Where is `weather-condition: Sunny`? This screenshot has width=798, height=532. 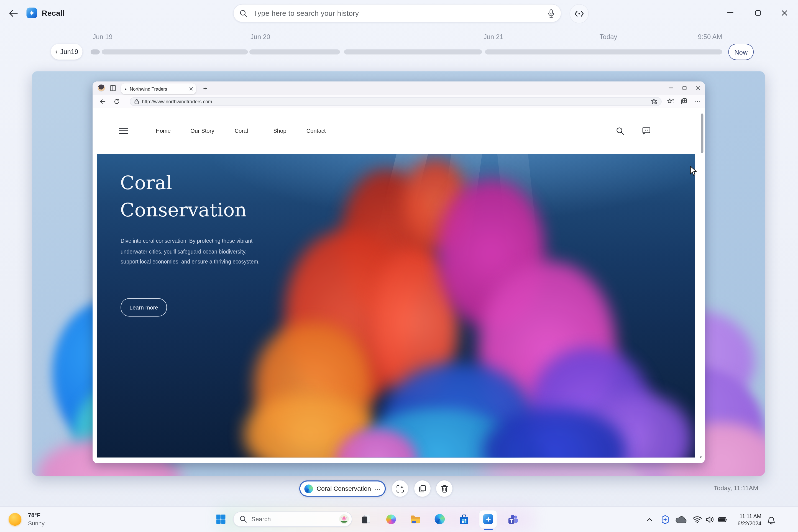
weather-condition: Sunny is located at coordinates (36, 523).